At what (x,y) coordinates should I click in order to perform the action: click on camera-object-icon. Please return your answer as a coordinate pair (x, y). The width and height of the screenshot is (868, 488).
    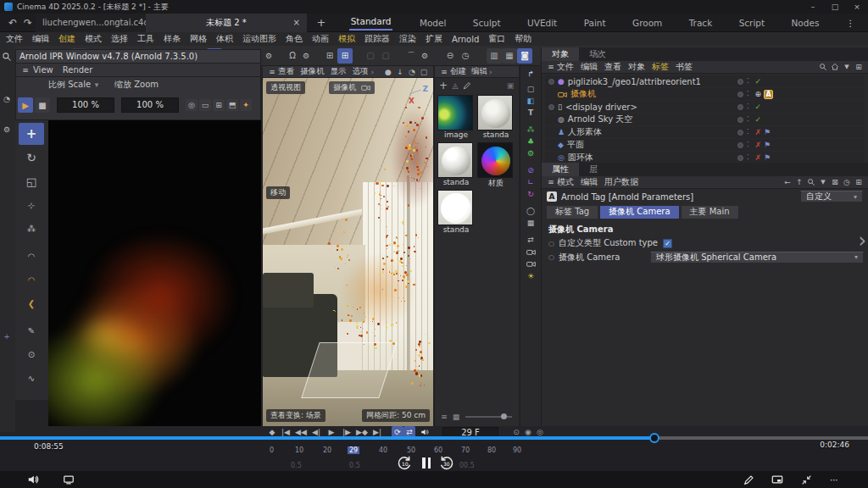
    Looking at the image, I should click on (531, 252).